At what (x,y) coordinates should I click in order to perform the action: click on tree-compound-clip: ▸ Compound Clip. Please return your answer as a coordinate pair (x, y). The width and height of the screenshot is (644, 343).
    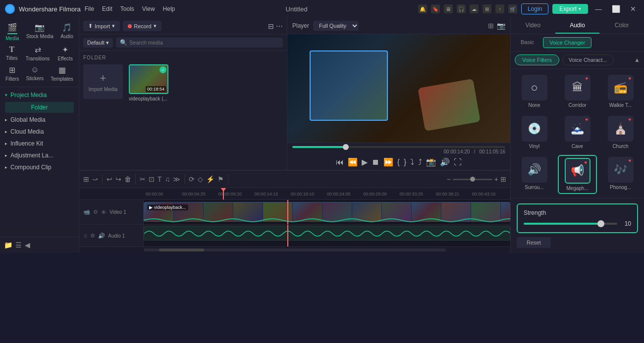
    Looking at the image, I should click on (40, 167).